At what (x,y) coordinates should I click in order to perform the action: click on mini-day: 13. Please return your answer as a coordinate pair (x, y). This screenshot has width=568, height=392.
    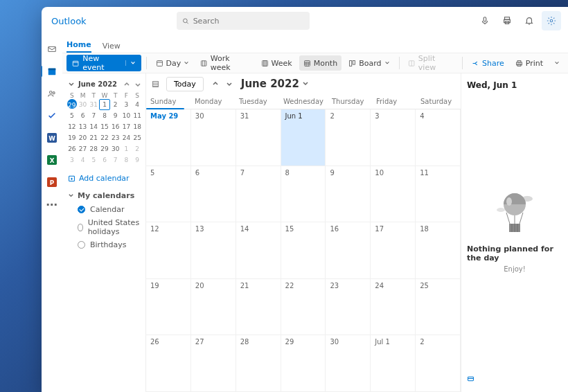
    Looking at the image, I should click on (83, 127).